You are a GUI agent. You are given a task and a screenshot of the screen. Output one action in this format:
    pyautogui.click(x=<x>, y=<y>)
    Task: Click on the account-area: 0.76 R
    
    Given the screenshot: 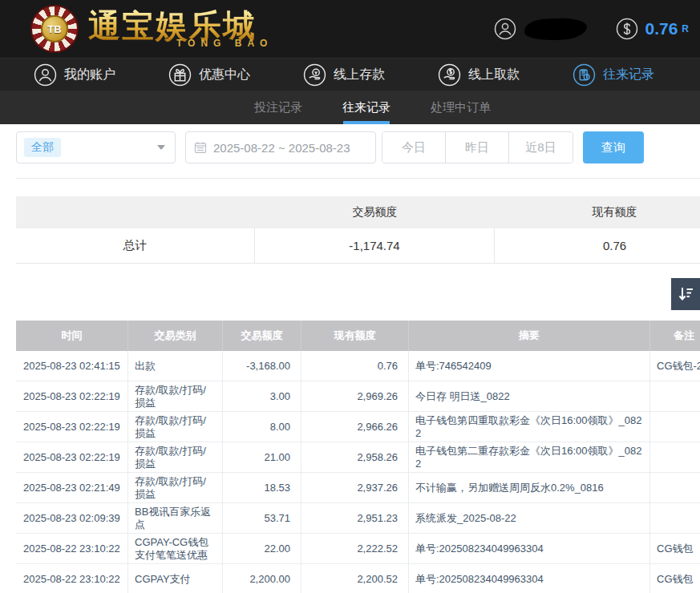 What is the action you would take?
    pyautogui.click(x=592, y=29)
    